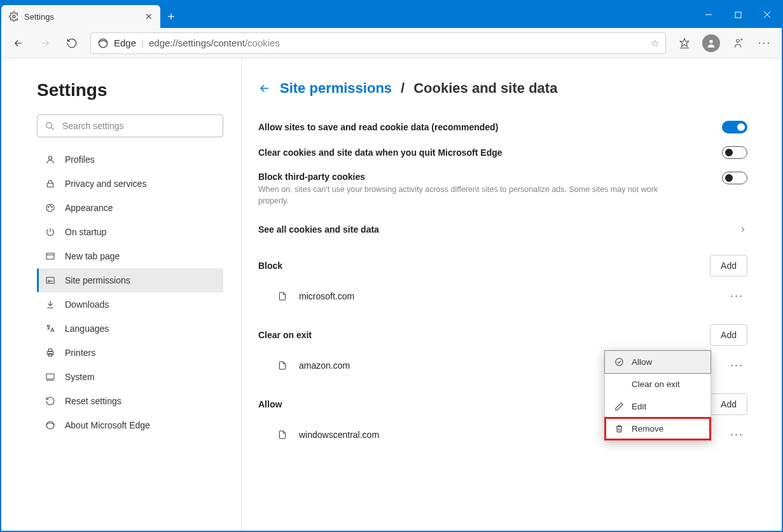  What do you see at coordinates (149, 17) in the screenshot?
I see `tab-close-icon: ✕` at bounding box center [149, 17].